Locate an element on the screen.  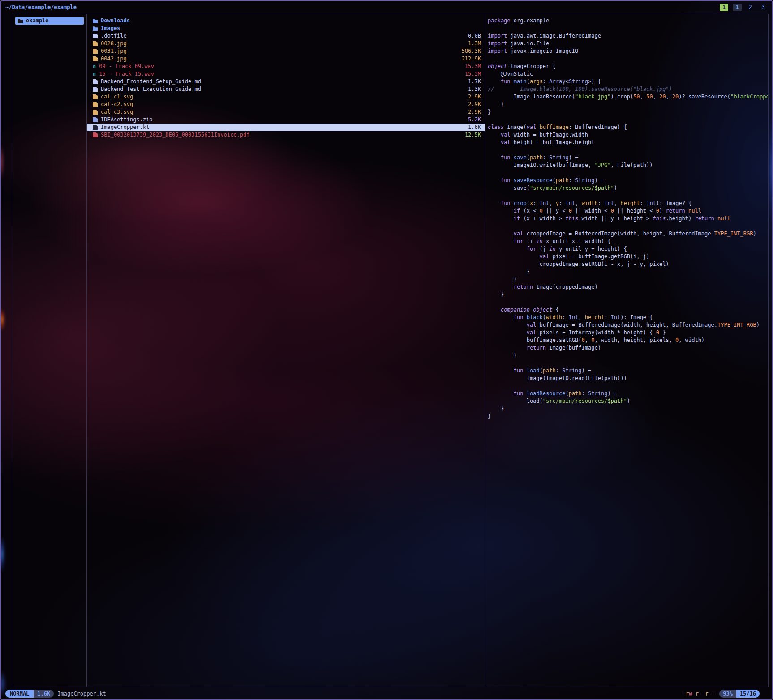
parent-dir-label: example is located at coordinates (38, 21).